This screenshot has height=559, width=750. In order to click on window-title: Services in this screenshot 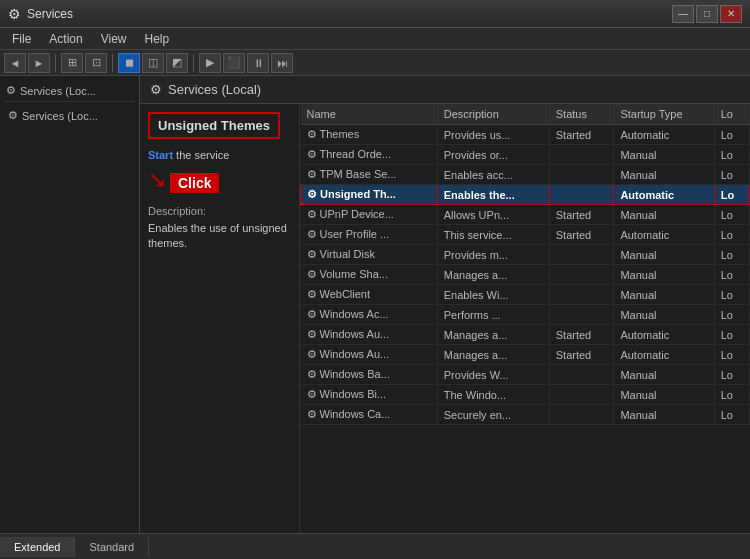, I will do `click(50, 14)`.